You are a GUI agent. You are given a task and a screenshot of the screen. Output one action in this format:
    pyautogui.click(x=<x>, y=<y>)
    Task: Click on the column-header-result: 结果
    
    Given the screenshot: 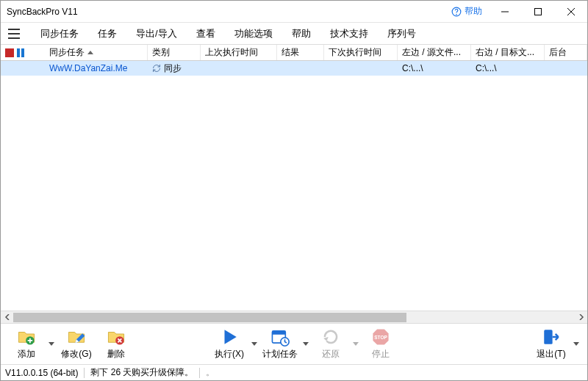 What is the action you would take?
    pyautogui.click(x=301, y=53)
    